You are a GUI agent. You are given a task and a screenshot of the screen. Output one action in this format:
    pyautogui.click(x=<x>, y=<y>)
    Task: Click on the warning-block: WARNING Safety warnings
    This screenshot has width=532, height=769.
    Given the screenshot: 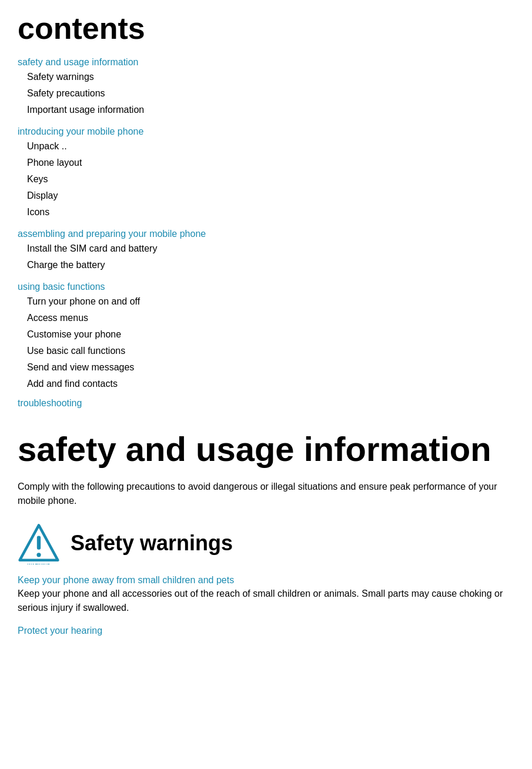 What is the action you would take?
    pyautogui.click(x=266, y=543)
    